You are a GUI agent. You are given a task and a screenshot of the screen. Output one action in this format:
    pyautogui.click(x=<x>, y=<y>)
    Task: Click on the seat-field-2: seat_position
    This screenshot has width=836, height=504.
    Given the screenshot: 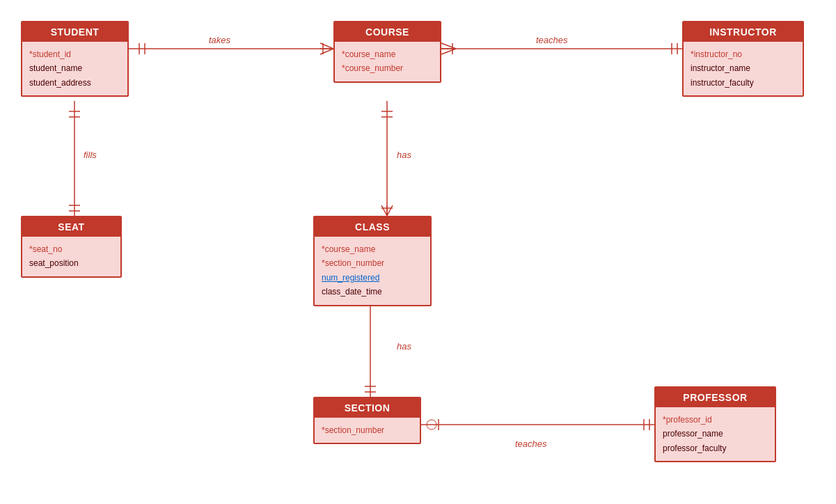 What is the action you would take?
    pyautogui.click(x=71, y=263)
    